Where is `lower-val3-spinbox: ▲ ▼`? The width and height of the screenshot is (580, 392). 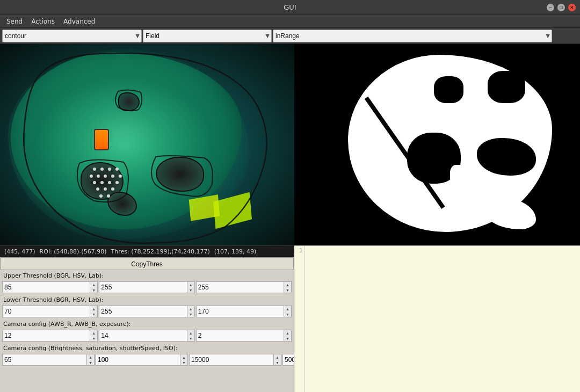
lower-val3-spinbox: ▲ ▼ is located at coordinates (244, 311).